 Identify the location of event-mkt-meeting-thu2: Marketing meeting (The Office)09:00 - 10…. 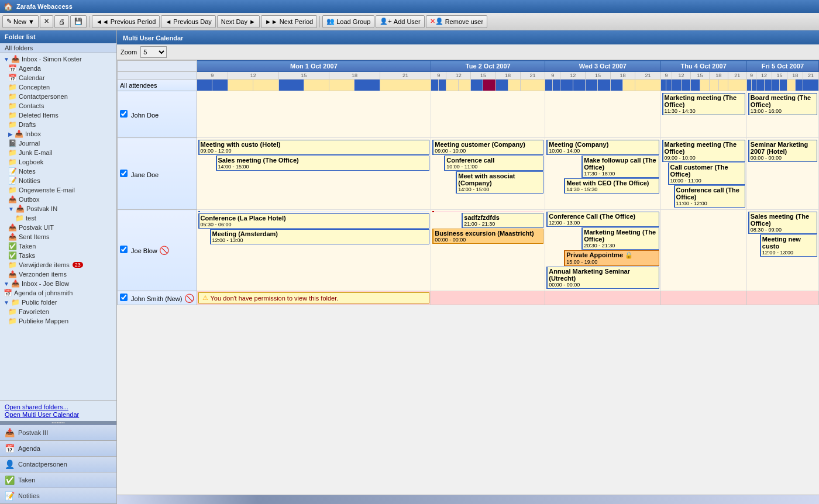
(704, 151).